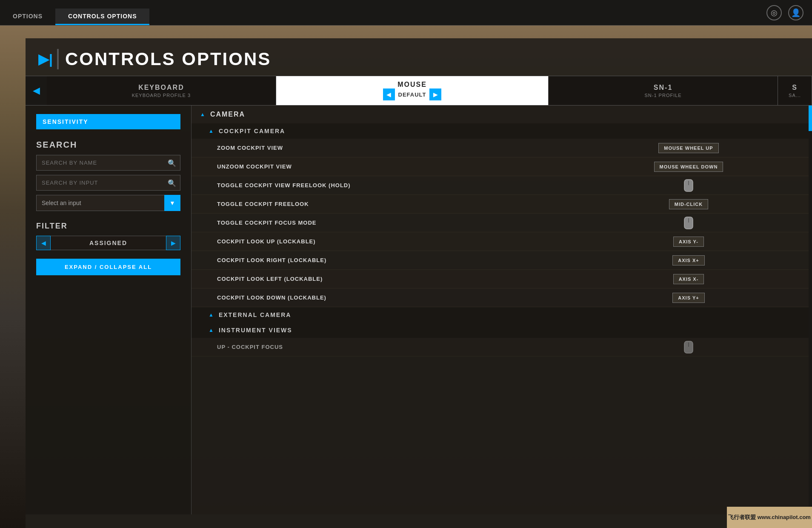  I want to click on binding-key-primary: MOUSE WHEEL UP, so click(689, 148).